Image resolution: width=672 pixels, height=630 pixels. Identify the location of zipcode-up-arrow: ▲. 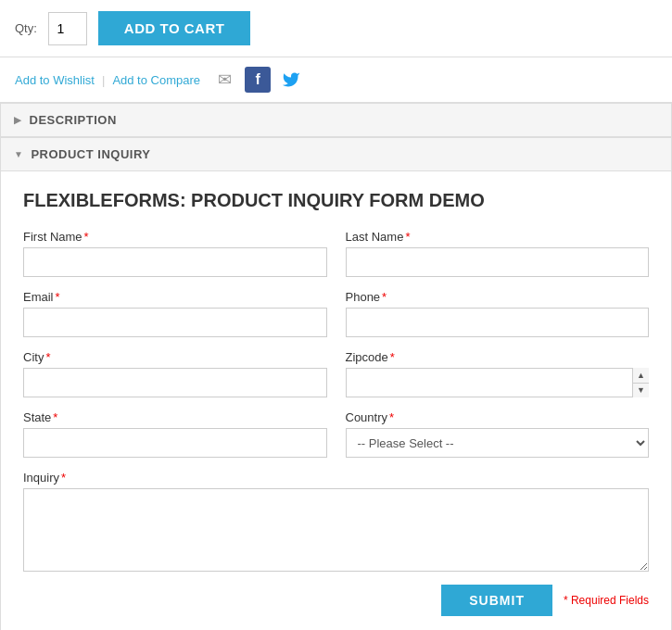
(641, 376).